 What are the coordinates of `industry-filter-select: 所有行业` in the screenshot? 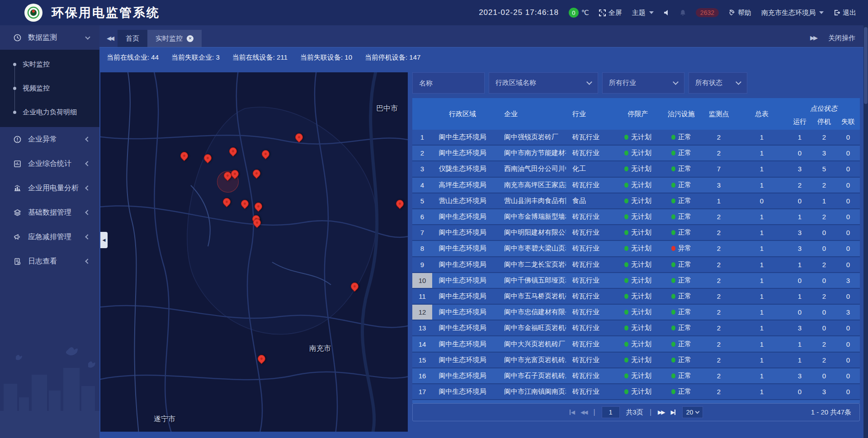 It's located at (643, 83).